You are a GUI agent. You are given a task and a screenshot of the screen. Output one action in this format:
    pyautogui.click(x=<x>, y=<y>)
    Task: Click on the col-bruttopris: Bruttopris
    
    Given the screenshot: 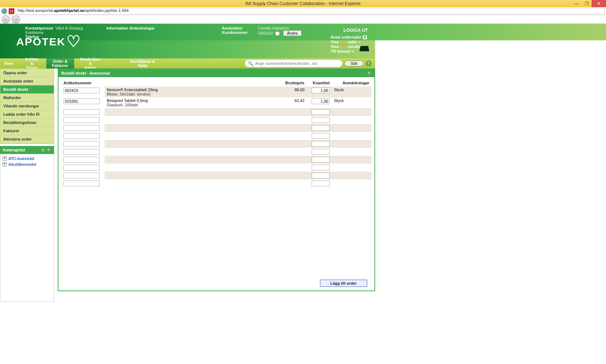 What is the action you would take?
    pyautogui.click(x=292, y=83)
    